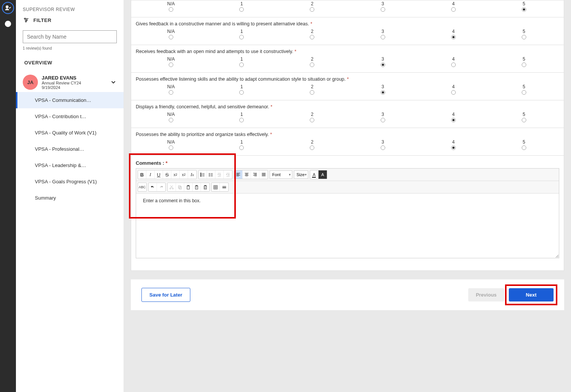  Describe the element at coordinates (70, 82) in the screenshot. I see `person-row: JA JARED EVANS Annual Review CY24 9/19/2…` at that location.